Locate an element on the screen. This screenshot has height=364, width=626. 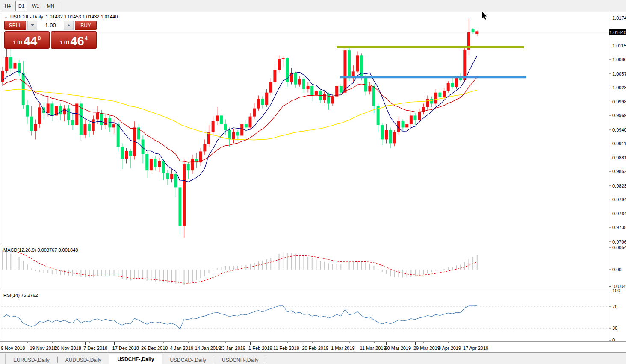
timeframe-button-h4: H4 is located at coordinates (8, 6).